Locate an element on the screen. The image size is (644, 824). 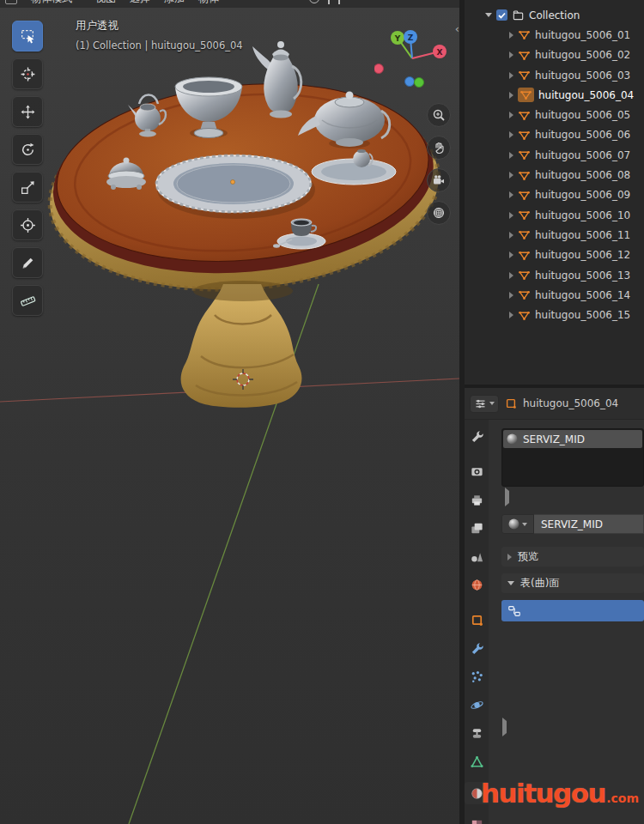
pan-hand-button is located at coordinates (439, 148).